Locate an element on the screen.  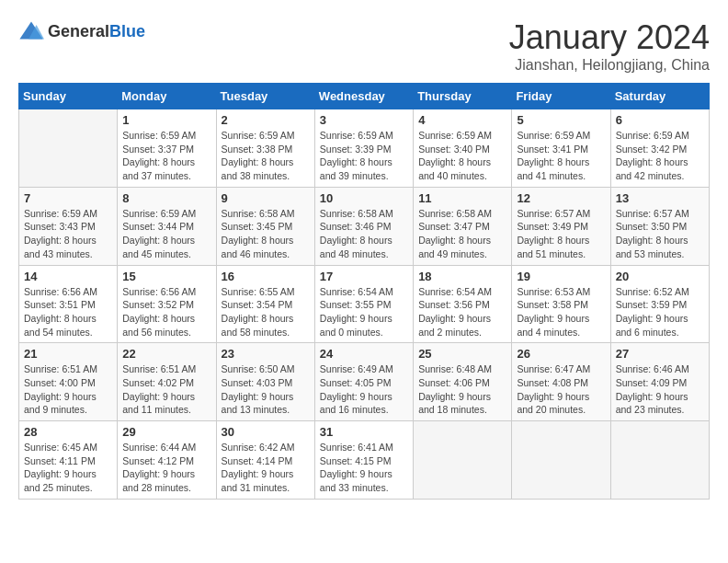
day-info: Sunrise: 6:46 AMSunset: 4:09 PMDaylight:… is located at coordinates (660, 390).